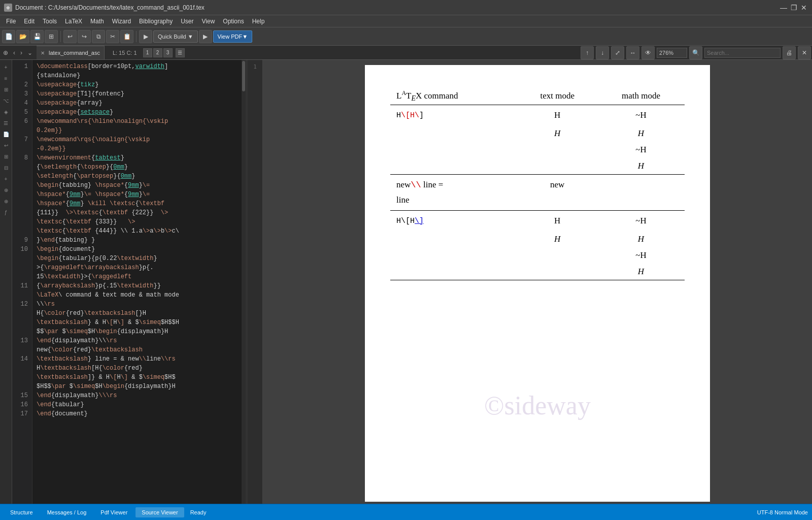 The height and width of the screenshot is (520, 812). What do you see at coordinates (6, 168) in the screenshot?
I see `sidebar-ref-icon: ⊟` at bounding box center [6, 168].